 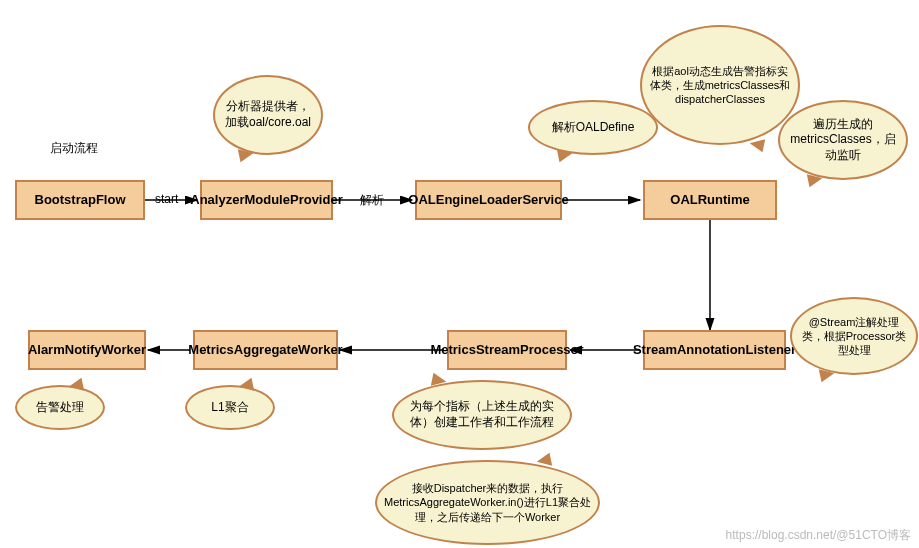 I want to click on node-analyzermoduleprovider: AnalyzerModuleProvider, so click(x=266, y=200).